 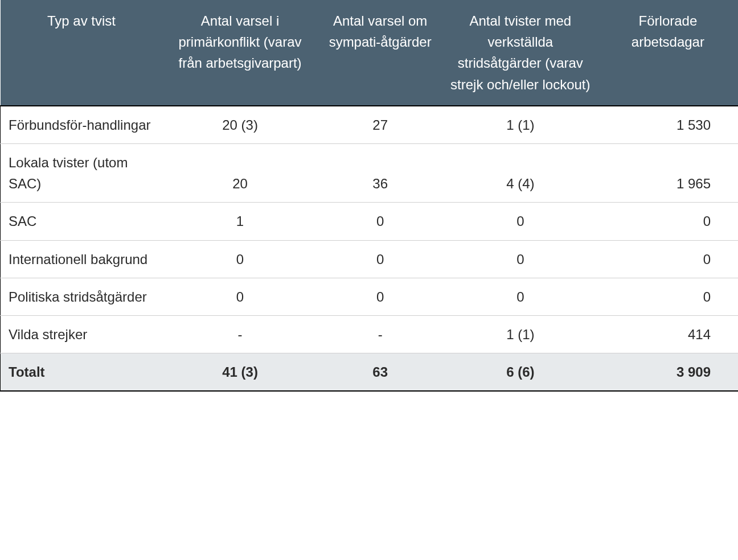 I want to click on cell-value: 20 (3), so click(x=240, y=125).